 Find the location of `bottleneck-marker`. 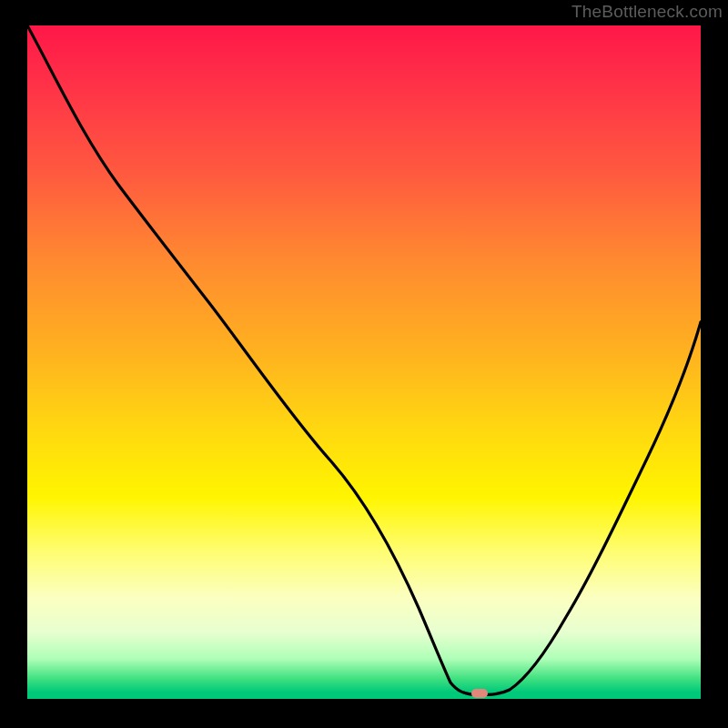

bottleneck-marker is located at coordinates (480, 693).